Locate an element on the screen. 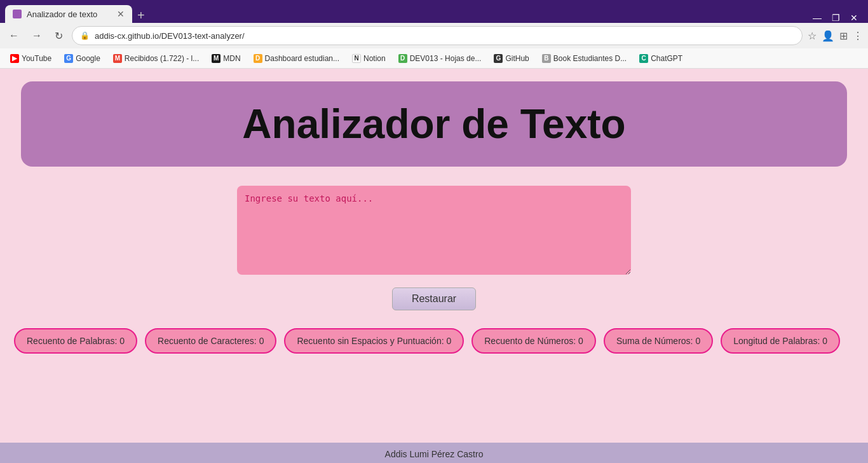 Image resolution: width=868 pixels, height=463 pixels. bookmark-gmail-label: Recibidos (1.722) - l... is located at coordinates (161, 59).